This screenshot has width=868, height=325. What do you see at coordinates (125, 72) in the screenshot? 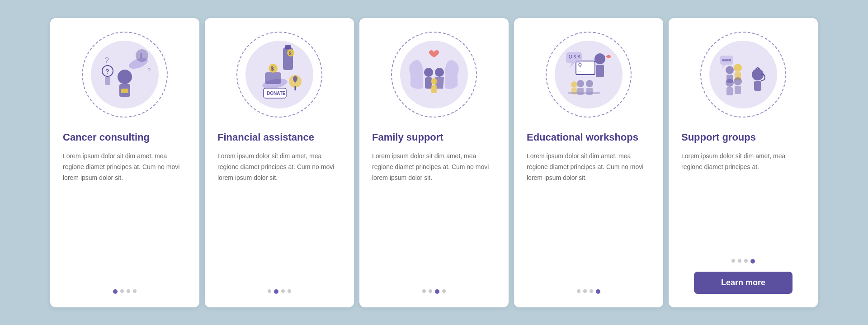
I see `card-illustration-cancer-consulting: i ? ? ?` at bounding box center [125, 72].